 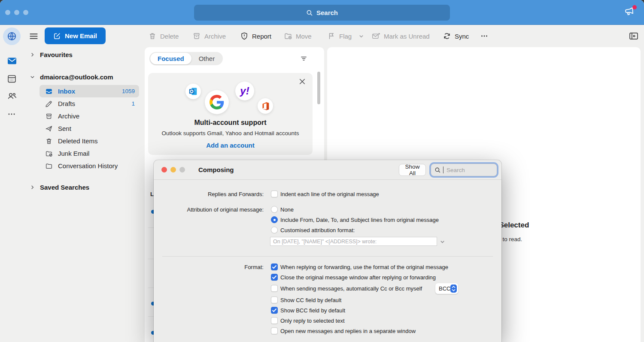 What do you see at coordinates (230, 145) in the screenshot?
I see `add-account-link: Add an account` at bounding box center [230, 145].